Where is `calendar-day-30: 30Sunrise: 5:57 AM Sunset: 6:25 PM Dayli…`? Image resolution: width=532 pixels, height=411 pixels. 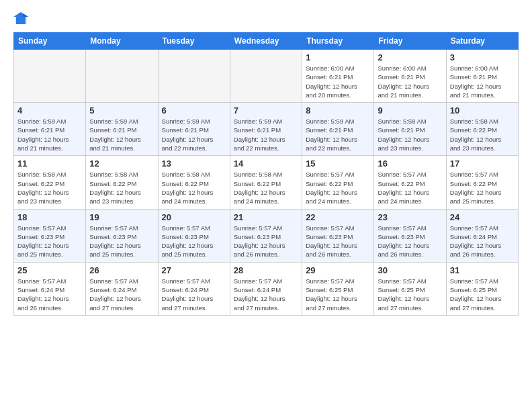
calendar-day-30: 30Sunrise: 5:57 AM Sunset: 6:25 PM Dayli… is located at coordinates (410, 289).